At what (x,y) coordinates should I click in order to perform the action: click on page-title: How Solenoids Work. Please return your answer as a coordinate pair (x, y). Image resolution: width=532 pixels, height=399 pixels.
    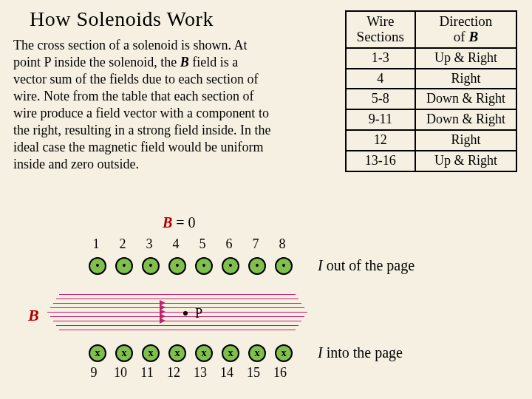
    Looking at the image, I should click on (121, 19).